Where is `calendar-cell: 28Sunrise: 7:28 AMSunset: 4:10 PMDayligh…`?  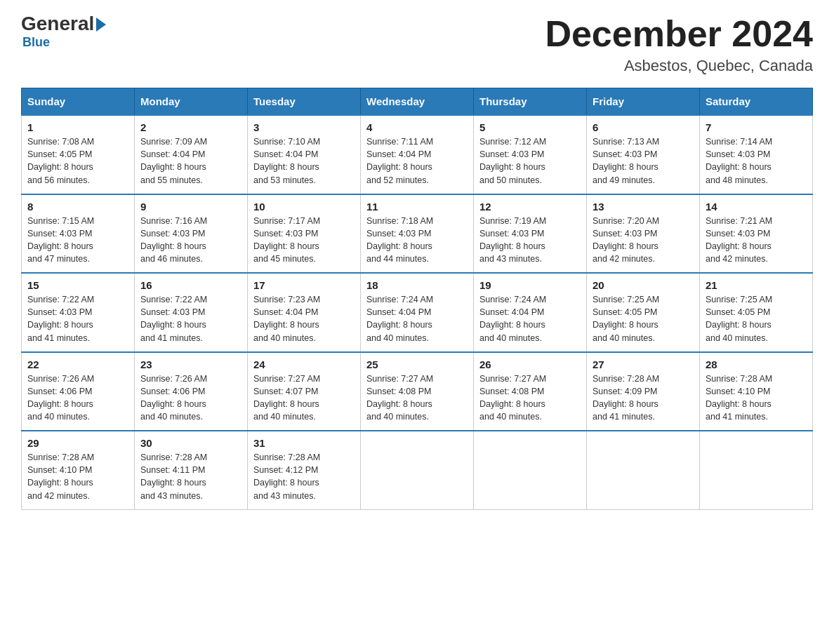
calendar-cell: 28Sunrise: 7:28 AMSunset: 4:10 PMDayligh… is located at coordinates (757, 391).